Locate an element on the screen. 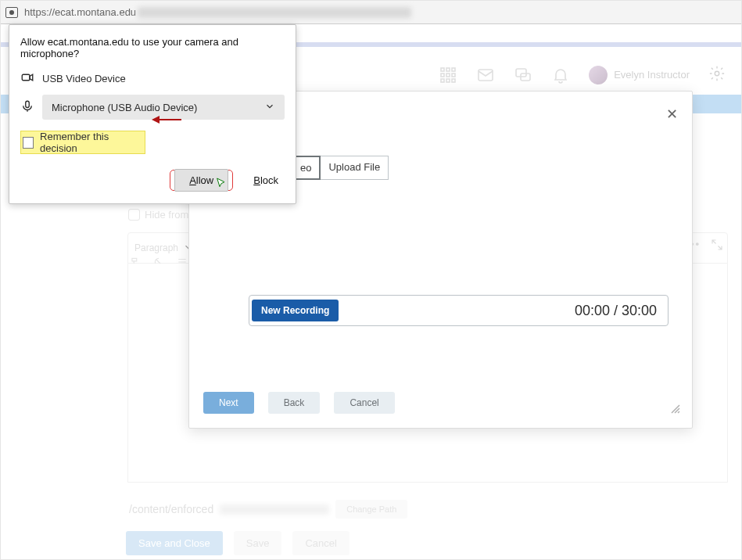 The height and width of the screenshot is (560, 742). tab-upload-file: Upload File is located at coordinates (355, 167).